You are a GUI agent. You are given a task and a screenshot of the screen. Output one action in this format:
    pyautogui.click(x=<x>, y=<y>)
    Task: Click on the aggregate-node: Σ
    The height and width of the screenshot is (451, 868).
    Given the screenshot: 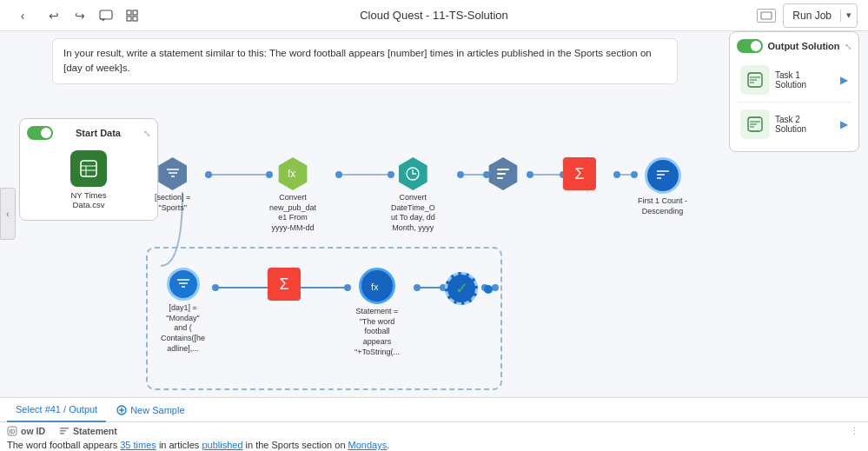 What is the action you would take?
    pyautogui.click(x=580, y=174)
    